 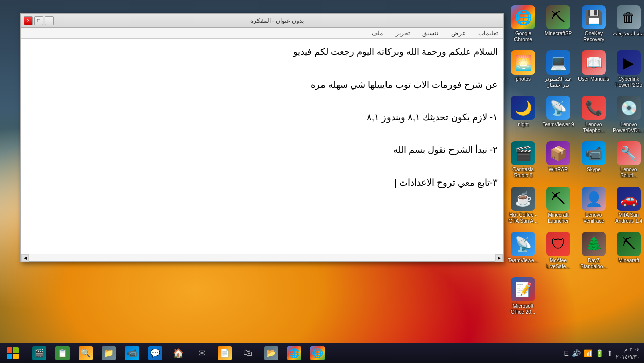 I want to click on desktop-icon-lenovo-dvd: 💿Lenovo PowerDVD1..., so click(x=628, y=116).